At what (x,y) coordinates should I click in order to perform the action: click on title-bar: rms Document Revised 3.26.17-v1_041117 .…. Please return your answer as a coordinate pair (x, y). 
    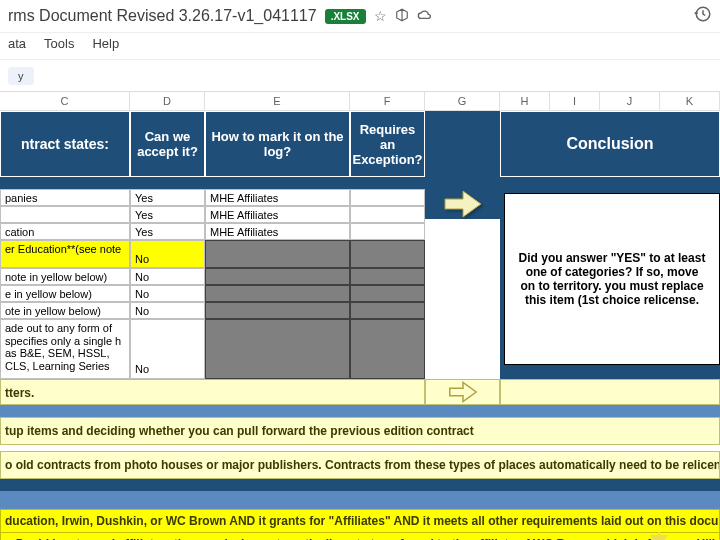
    Looking at the image, I should click on (360, 16).